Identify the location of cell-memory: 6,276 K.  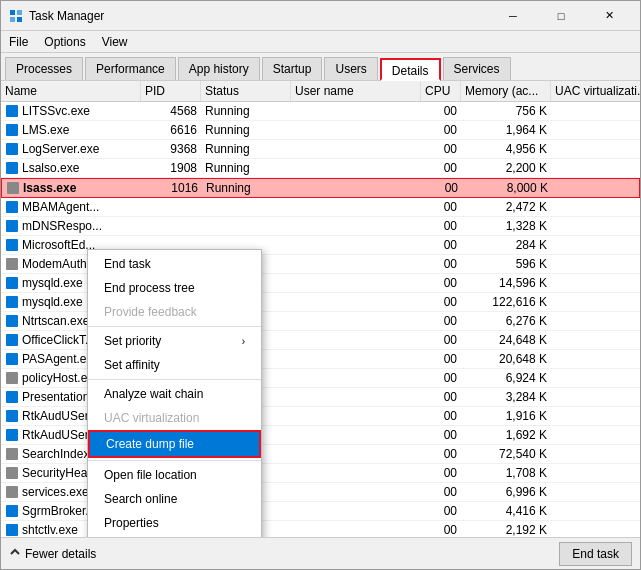
(506, 321).